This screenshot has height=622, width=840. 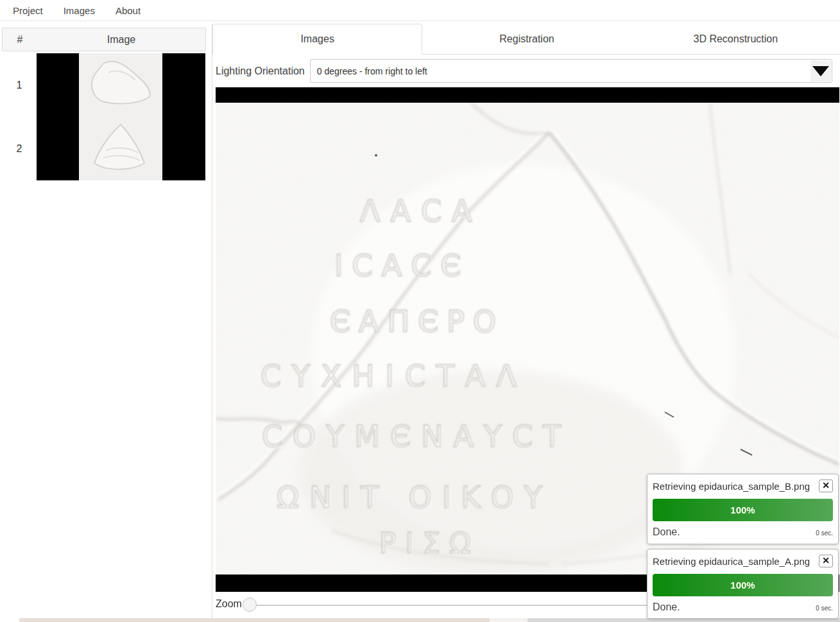 What do you see at coordinates (732, 561) in the screenshot?
I see `toast-title: Retrieving epidaurica_sample_A.png` at bounding box center [732, 561].